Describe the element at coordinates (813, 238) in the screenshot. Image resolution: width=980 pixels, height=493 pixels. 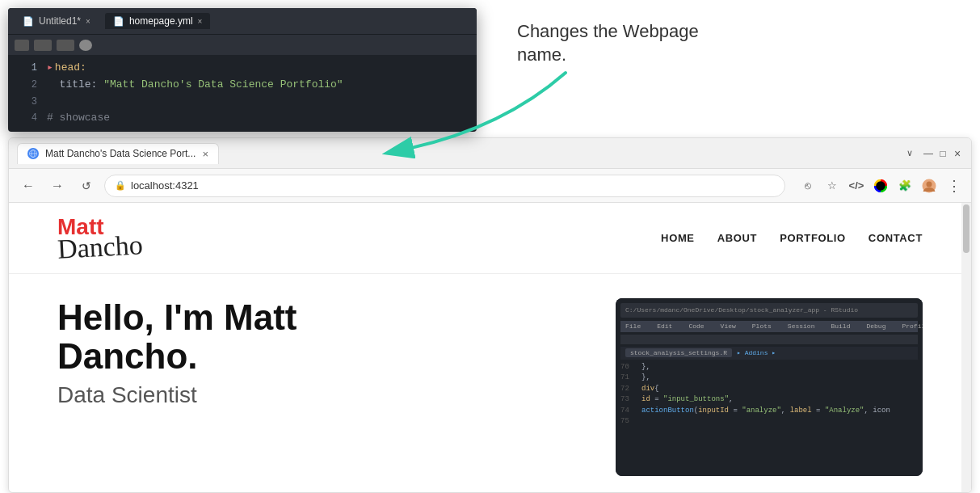
I see `nav-portfolio: PORTFOLIO` at that location.